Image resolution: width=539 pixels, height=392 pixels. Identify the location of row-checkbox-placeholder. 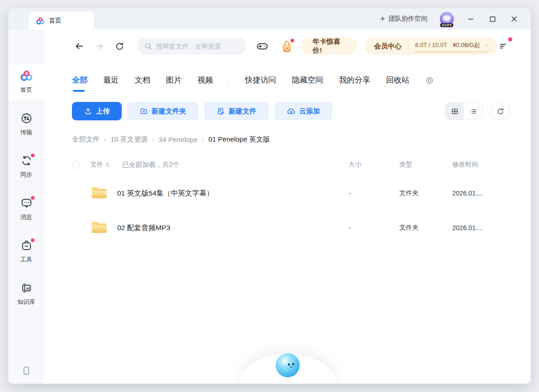
(76, 228).